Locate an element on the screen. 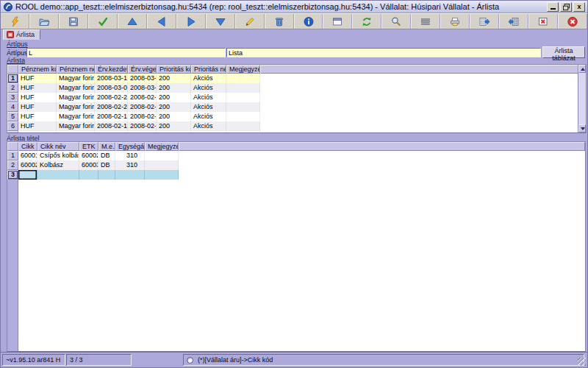 The height and width of the screenshot is (368, 588). toolbar-button-refresh is located at coordinates (367, 21).